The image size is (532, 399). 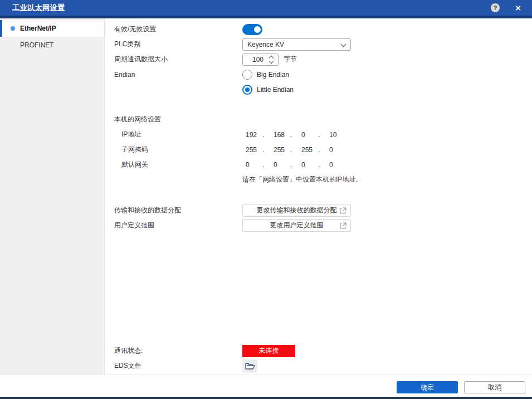 What do you see at coordinates (297, 211) in the screenshot?
I see `button-label: 更改传输和接收的数据分配` at bounding box center [297, 211].